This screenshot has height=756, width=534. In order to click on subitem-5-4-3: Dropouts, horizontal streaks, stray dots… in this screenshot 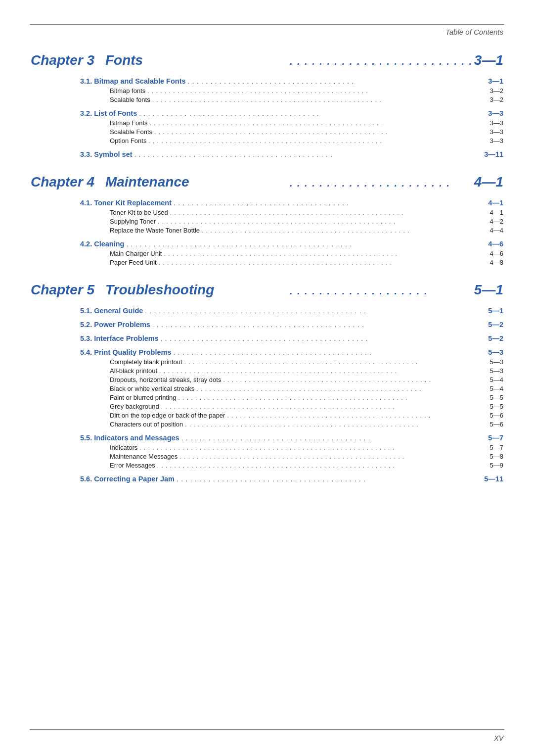, I will do `click(267, 380)`.